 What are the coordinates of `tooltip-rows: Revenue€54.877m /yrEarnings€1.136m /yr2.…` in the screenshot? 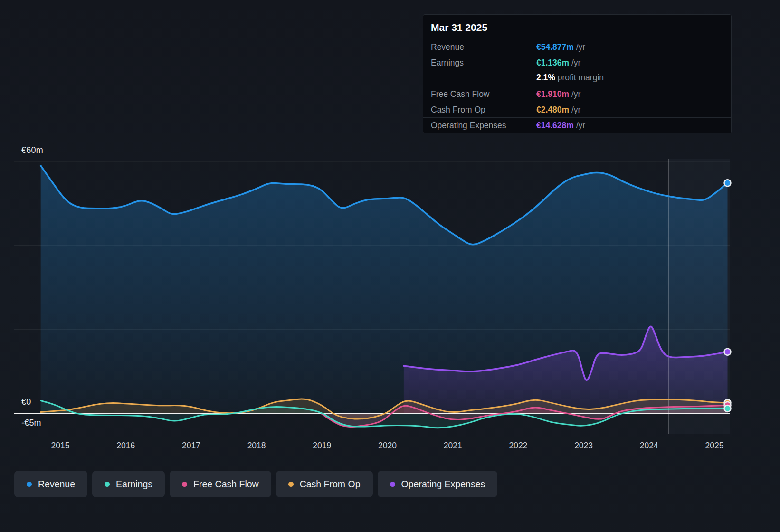 It's located at (577, 86).